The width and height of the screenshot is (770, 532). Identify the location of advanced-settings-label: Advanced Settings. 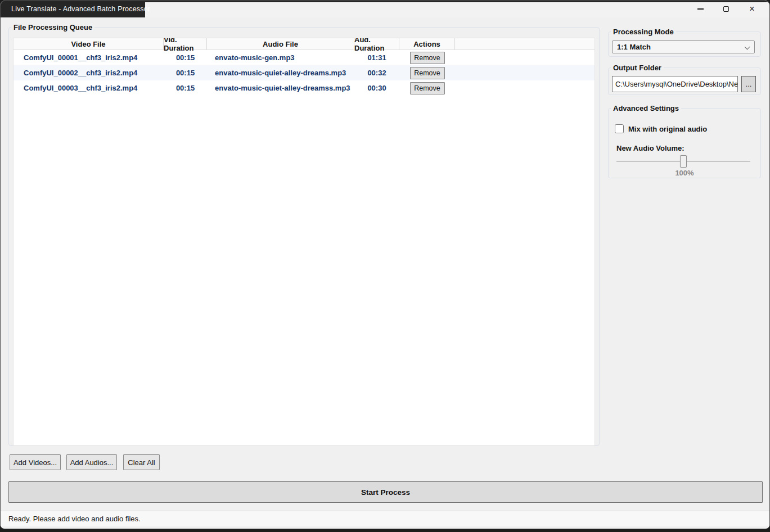
(646, 108).